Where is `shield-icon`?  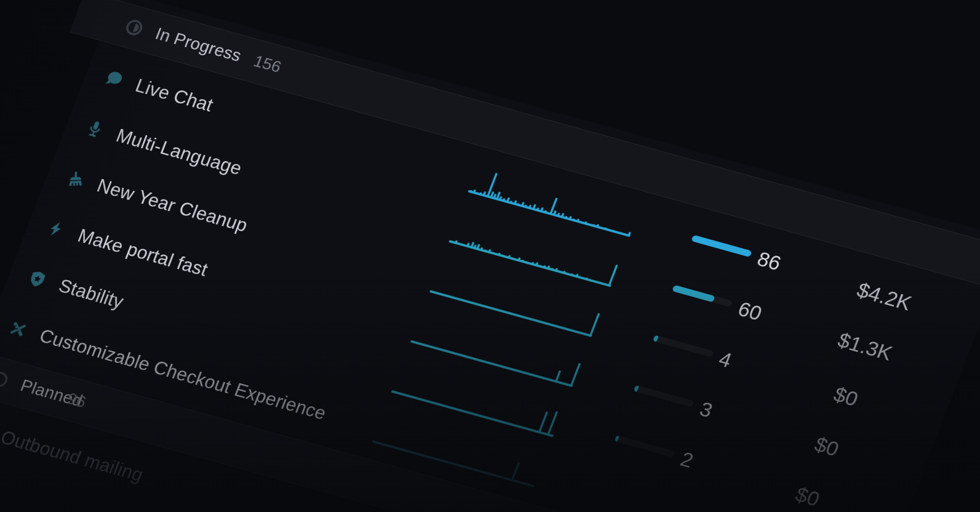
shield-icon is located at coordinates (37, 279).